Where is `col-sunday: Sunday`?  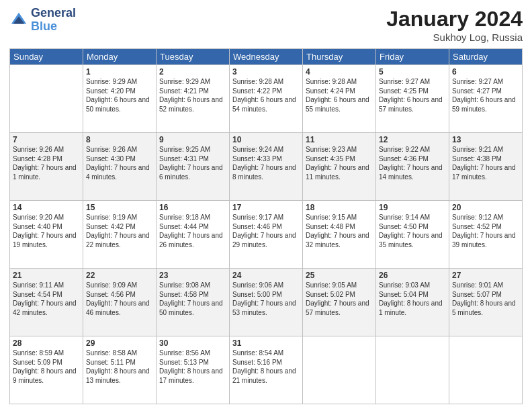 col-sunday: Sunday is located at coordinates (47, 57).